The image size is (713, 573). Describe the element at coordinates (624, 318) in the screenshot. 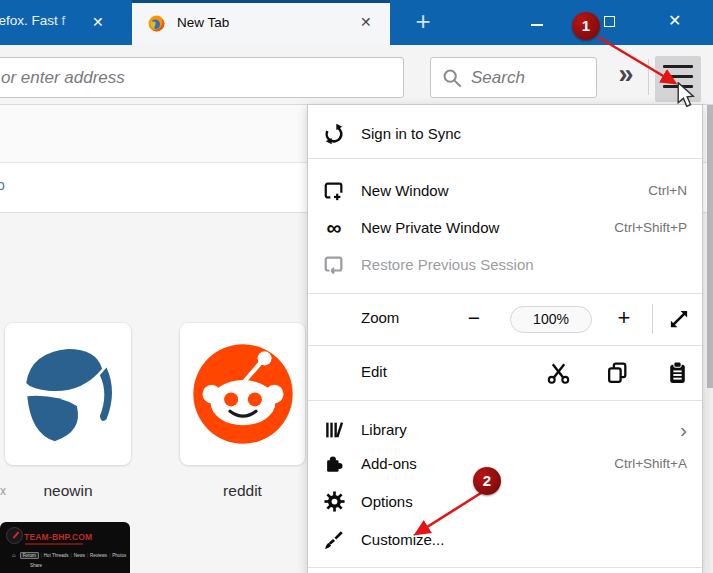

I see `zoom-in-button: +` at that location.